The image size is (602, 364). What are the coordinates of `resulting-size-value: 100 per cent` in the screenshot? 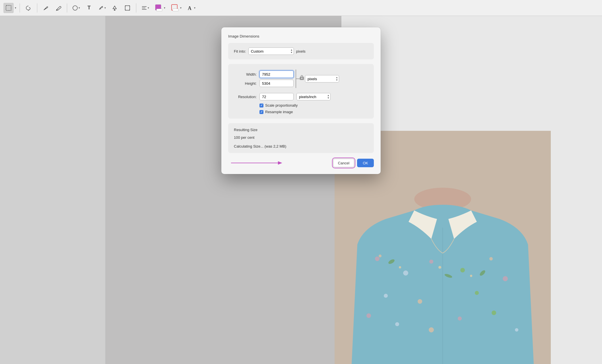 It's located at (301, 138).